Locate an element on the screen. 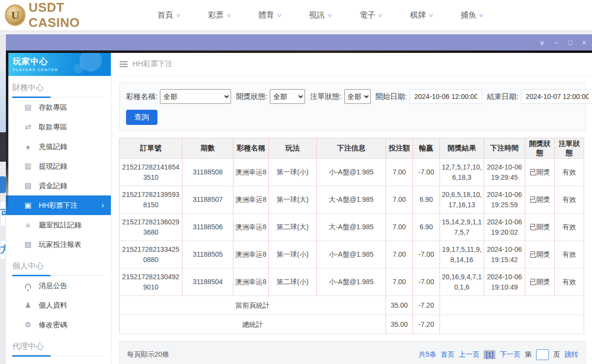 The height and width of the screenshot is (364, 592). jump-button: 跳转 is located at coordinates (571, 355).